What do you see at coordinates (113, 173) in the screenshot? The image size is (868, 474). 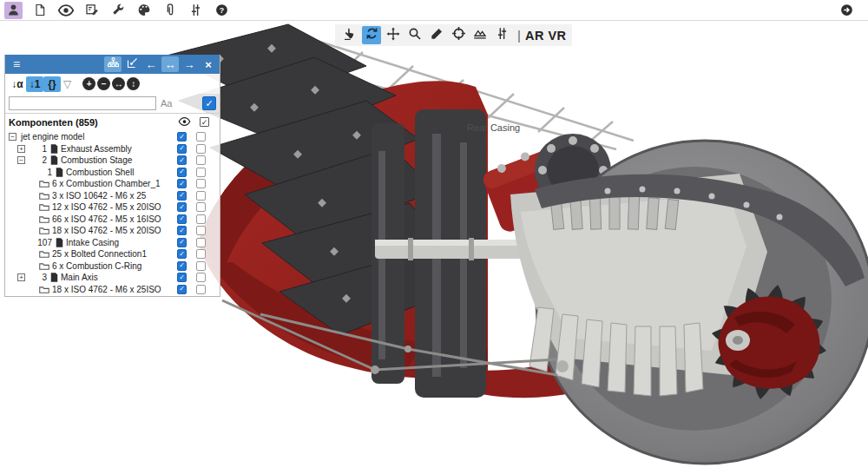 I see `tree-row: 1Combustion Shell✓` at bounding box center [113, 173].